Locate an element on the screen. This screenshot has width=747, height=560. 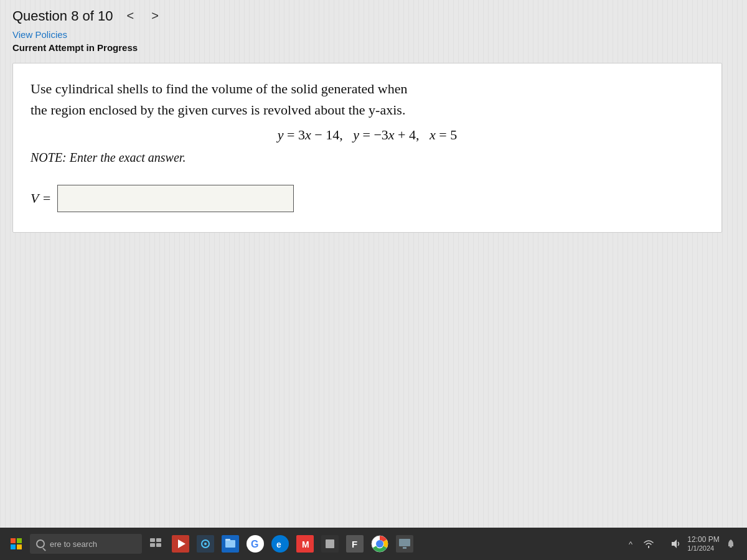
google-icon: G is located at coordinates (255, 544).